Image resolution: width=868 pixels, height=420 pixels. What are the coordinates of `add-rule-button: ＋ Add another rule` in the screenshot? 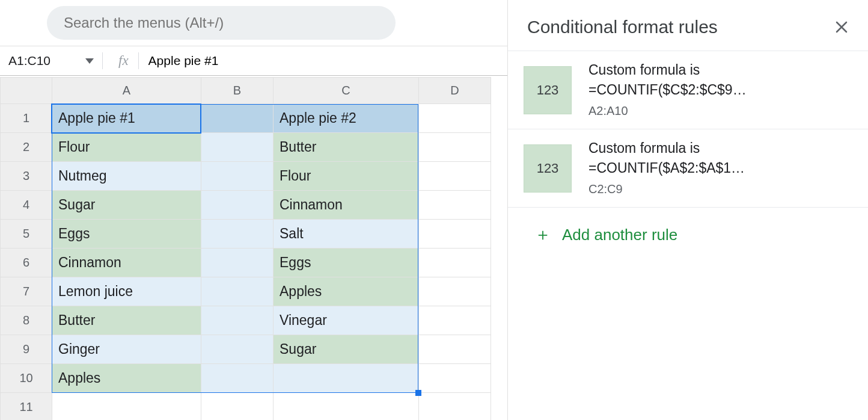 It's located at (688, 235).